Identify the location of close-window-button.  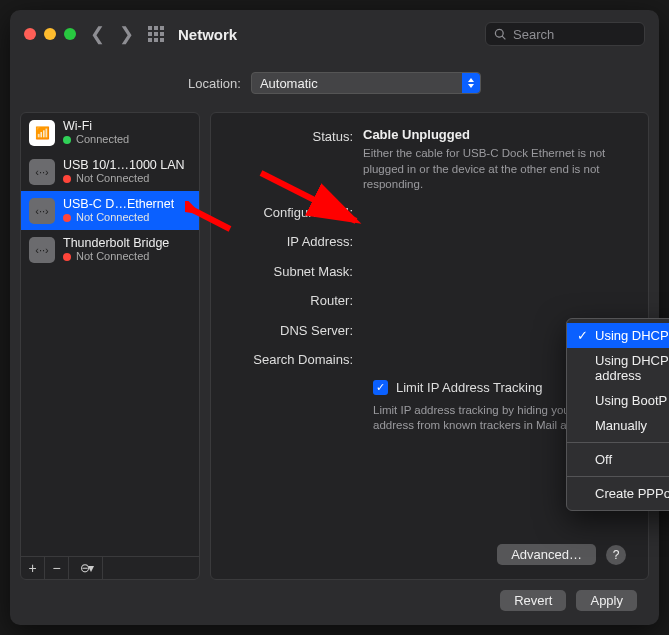
(30, 34).